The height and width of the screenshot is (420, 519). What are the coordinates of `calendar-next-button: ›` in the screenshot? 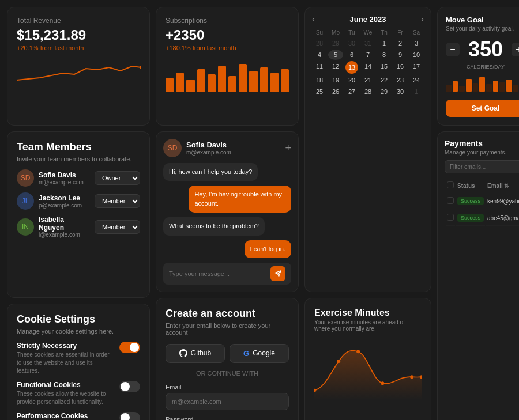 It's located at (422, 19).